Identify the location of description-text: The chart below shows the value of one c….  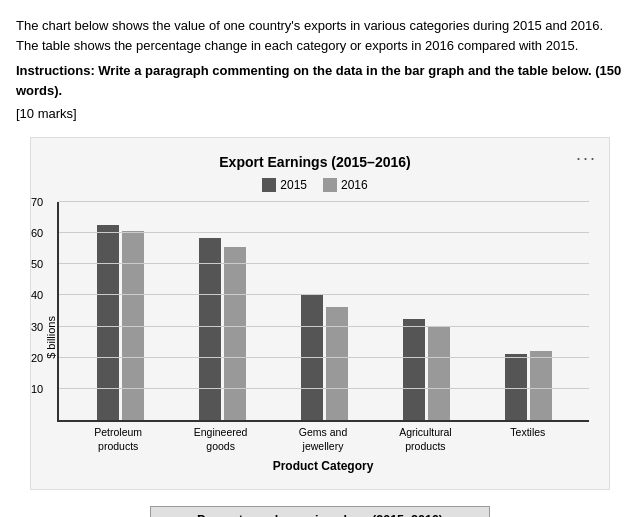
(320, 36).